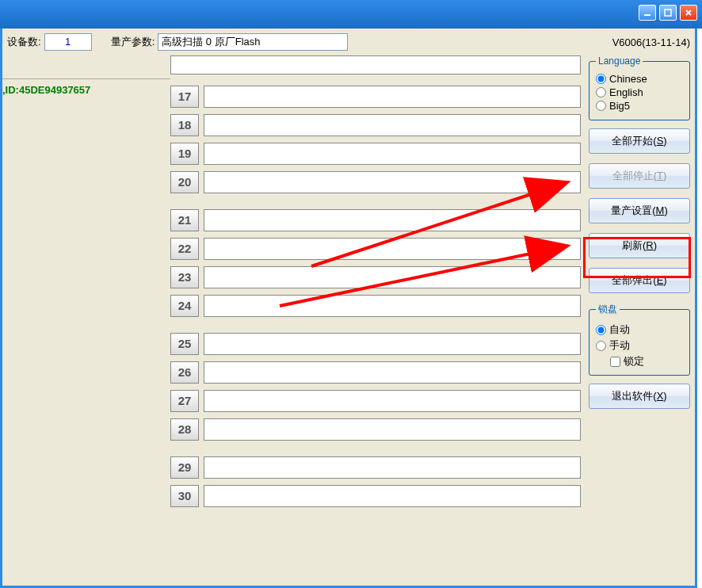  What do you see at coordinates (376, 97) in the screenshot?
I see `slot-row: 17` at bounding box center [376, 97].